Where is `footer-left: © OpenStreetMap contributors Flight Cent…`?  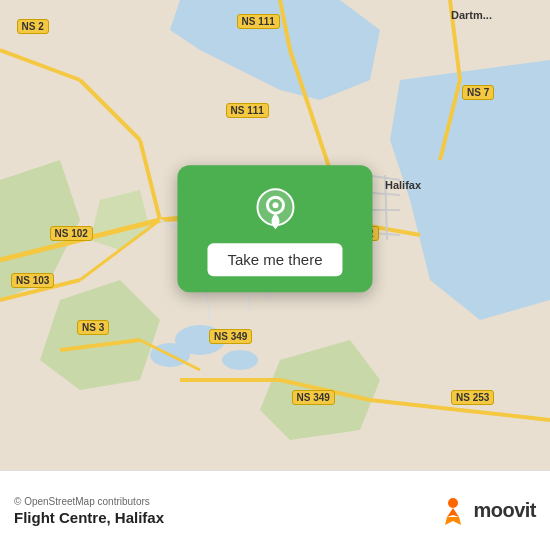
footer-left: © OpenStreetMap contributors Flight Cent… is located at coordinates (89, 511).